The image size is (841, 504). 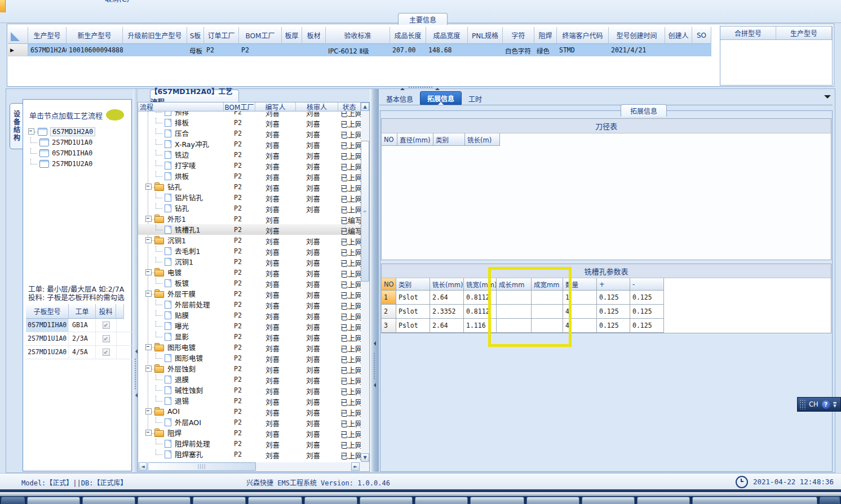 I want to click on process-row: 去毛刺1P2刘喜刘喜已上网, so click(x=249, y=251).